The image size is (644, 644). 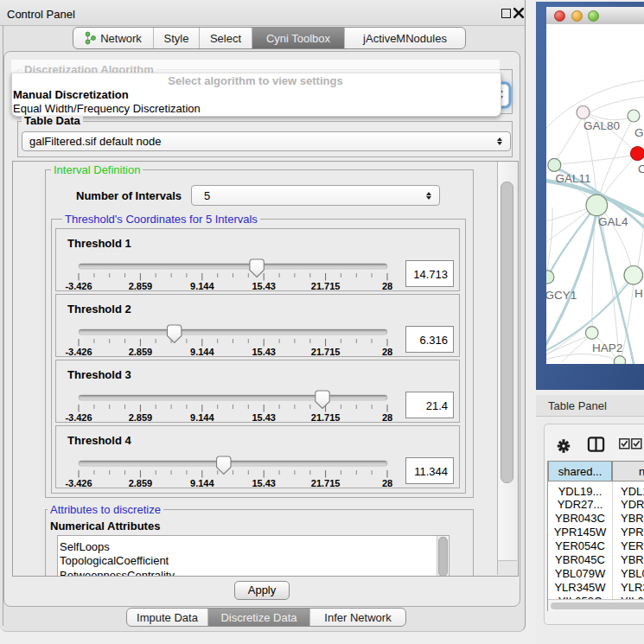 I want to click on svg-text: G., so click(x=640, y=133).